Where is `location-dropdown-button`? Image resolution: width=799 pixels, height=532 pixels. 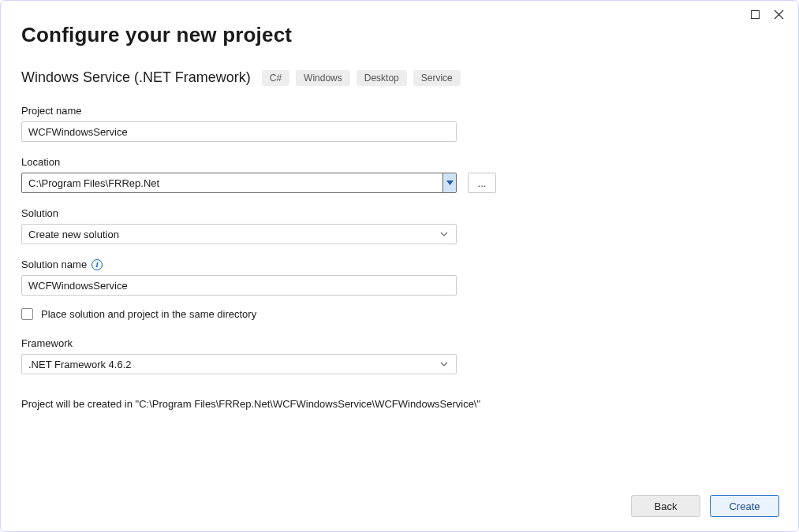
location-dropdown-button is located at coordinates (450, 183).